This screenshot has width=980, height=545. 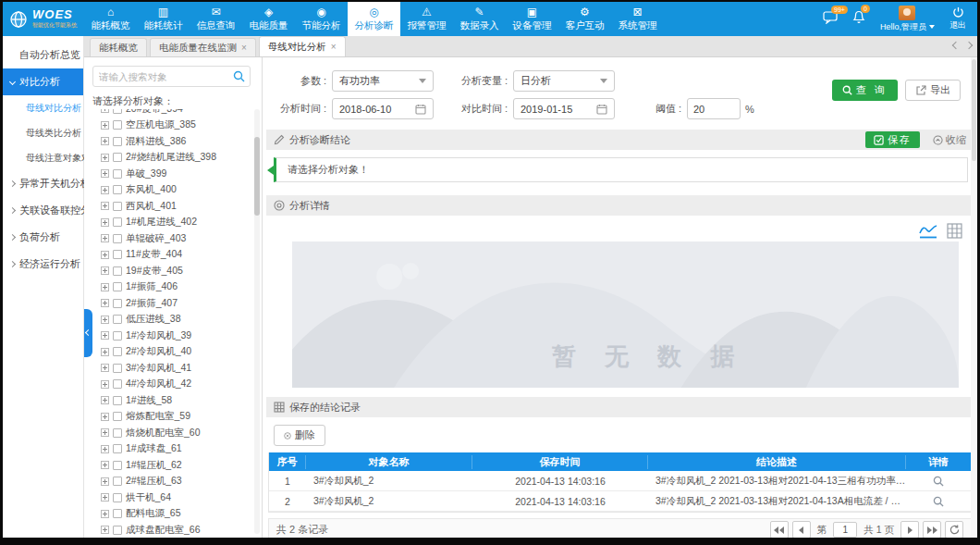 What do you see at coordinates (89, 333) in the screenshot?
I see `panel-collapse-handle` at bounding box center [89, 333].